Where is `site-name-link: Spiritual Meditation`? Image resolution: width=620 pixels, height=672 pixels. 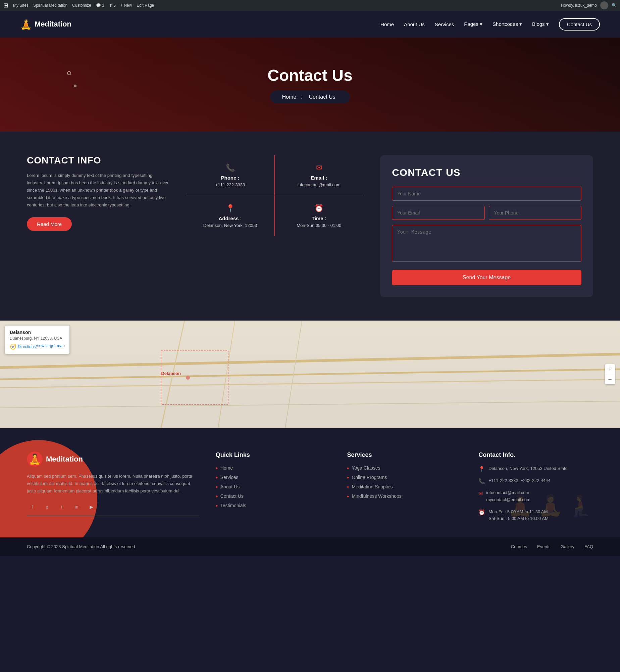
site-name-link: Spiritual Meditation is located at coordinates (50, 5).